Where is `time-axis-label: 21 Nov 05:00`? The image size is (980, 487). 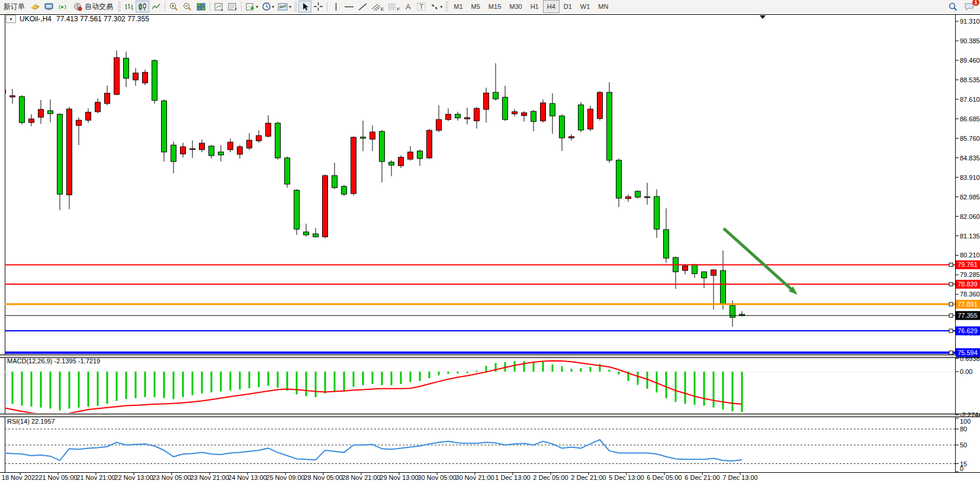
time-axis-label: 21 Nov 05:00 is located at coordinates (58, 478).